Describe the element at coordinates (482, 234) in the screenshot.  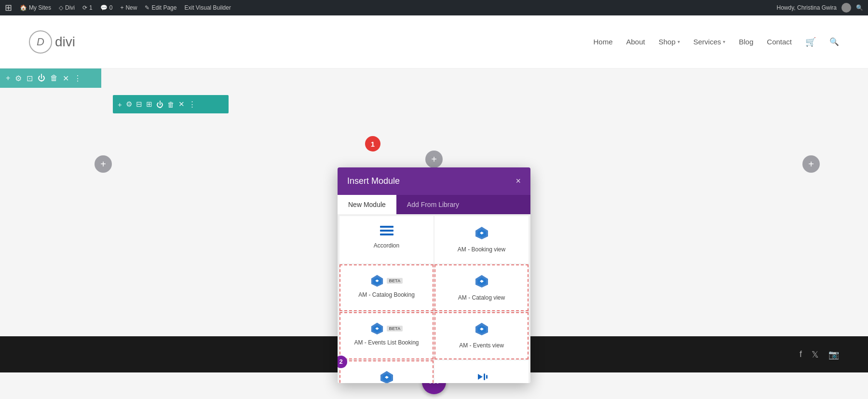
I see `am-booking-view-icon` at that location.